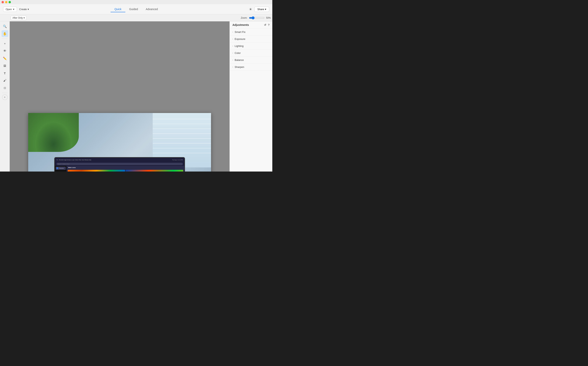 Image resolution: width=588 pixels, height=366 pixels. I want to click on panel-icons: ↺ ?, so click(267, 25).